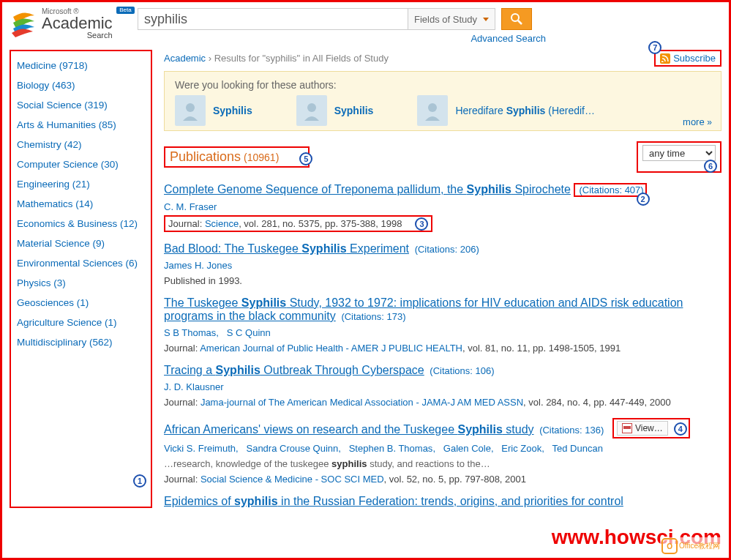 The image size is (731, 560). Describe the element at coordinates (447, 249) in the screenshot. I see `result-citations: (Citations: 206)` at that location.